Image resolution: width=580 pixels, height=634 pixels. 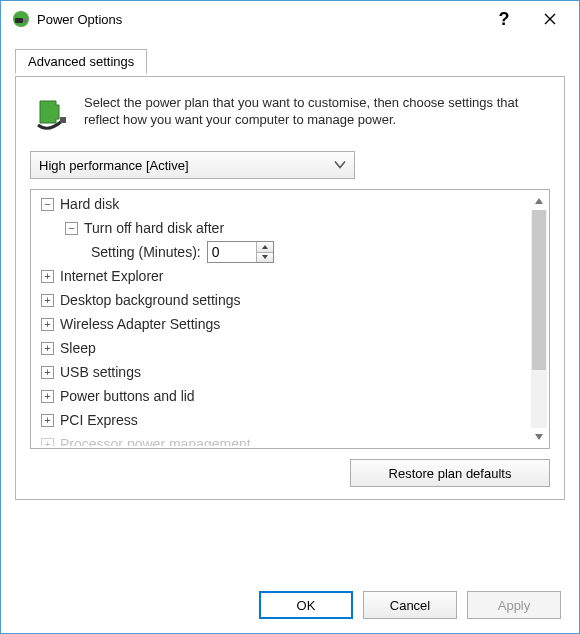 What do you see at coordinates (283, 228) in the screenshot?
I see `tree-node-turn-off-hard-disk: − Turn off hard disk after` at bounding box center [283, 228].